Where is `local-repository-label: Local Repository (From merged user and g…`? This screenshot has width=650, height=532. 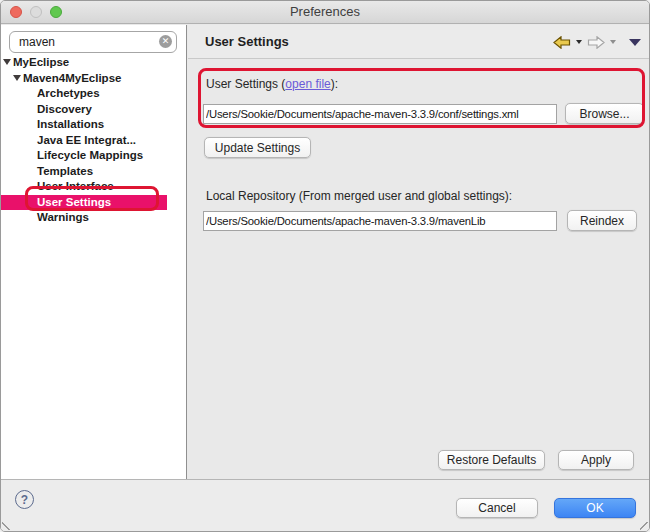
local-repository-label: Local Repository (From merged user and g… is located at coordinates (359, 196).